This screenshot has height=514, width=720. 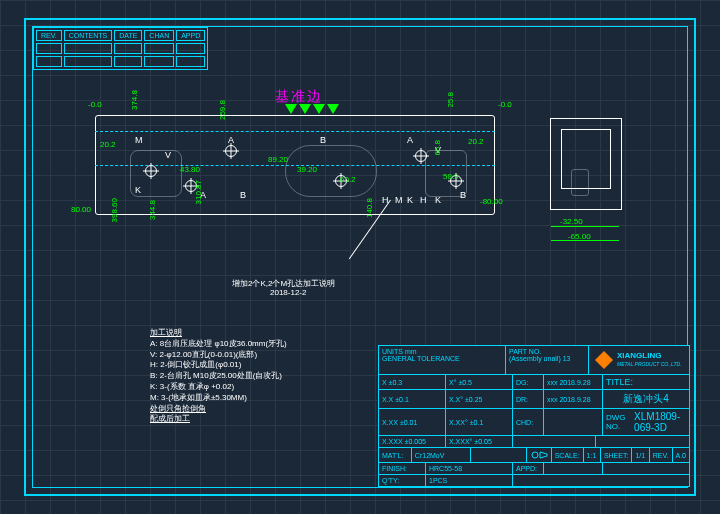 What do you see at coordinates (492, 202) in the screenshot?
I see `dim: -80.00` at bounding box center [492, 202].